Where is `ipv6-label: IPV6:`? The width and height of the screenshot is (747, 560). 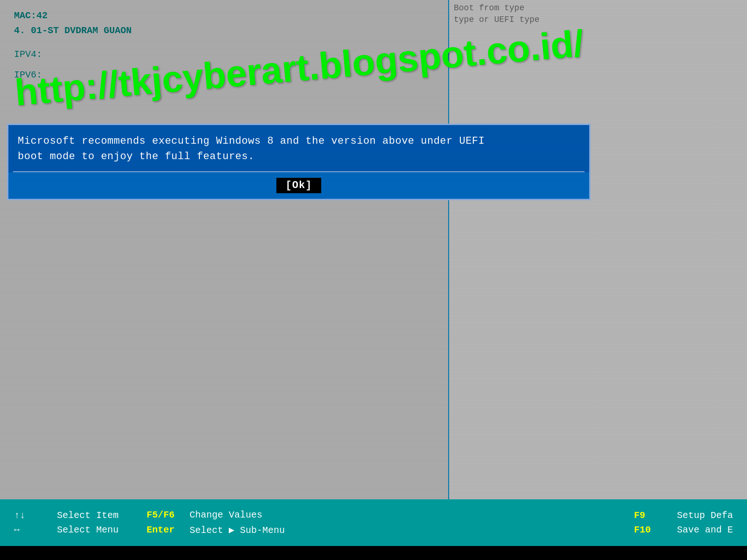
ipv6-label: IPV6: is located at coordinates (224, 75).